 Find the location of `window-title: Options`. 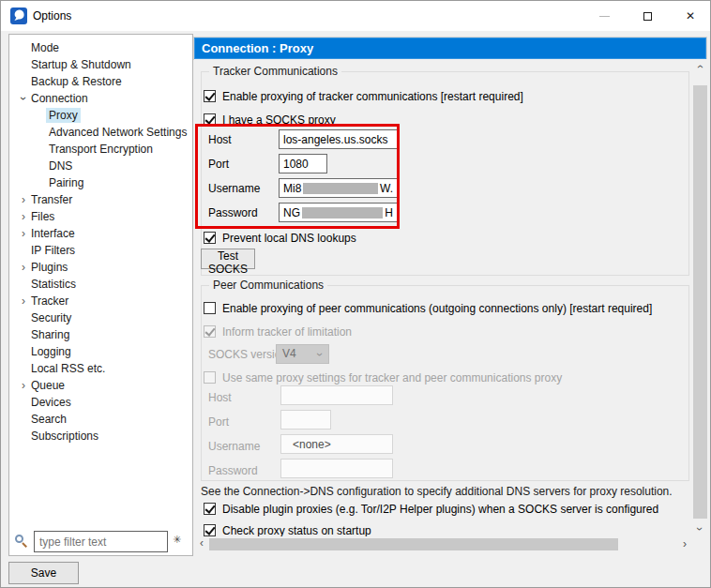

window-title: Options is located at coordinates (53, 16).